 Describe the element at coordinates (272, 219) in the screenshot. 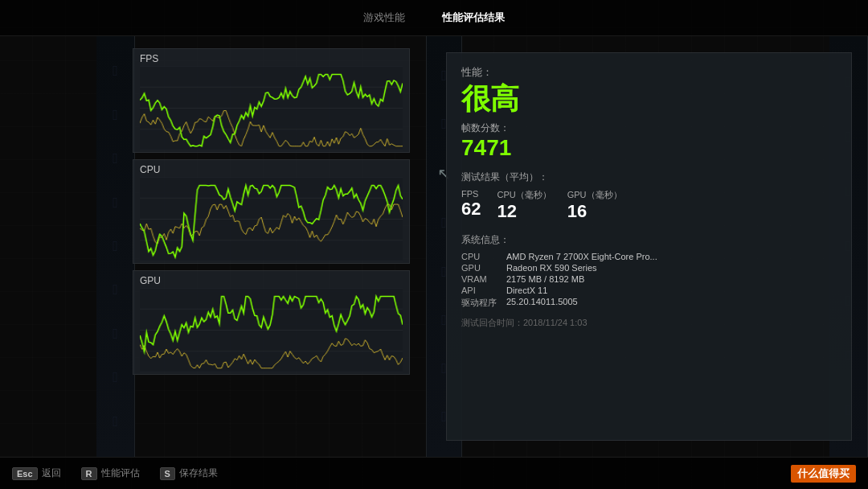

I see `cpu-canvas` at that location.